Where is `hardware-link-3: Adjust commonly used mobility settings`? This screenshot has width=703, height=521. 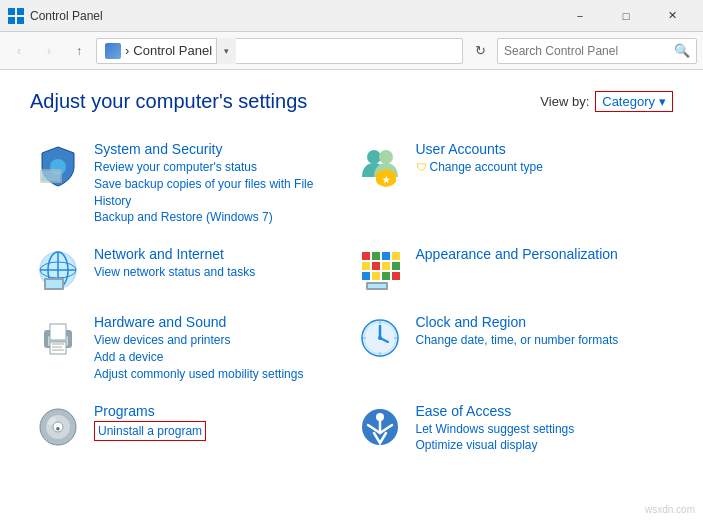
hardware-link-3: Adjust commonly used mobility settings is located at coordinates (221, 374).